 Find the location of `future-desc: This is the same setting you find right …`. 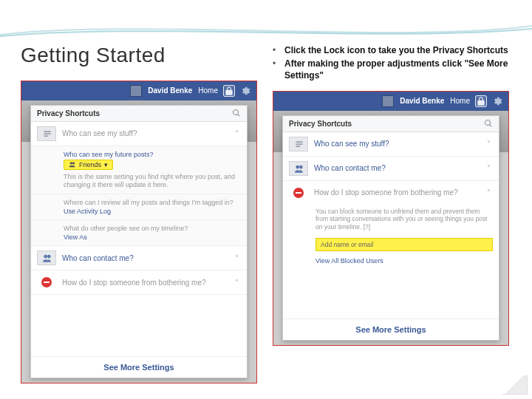

future-desc: This is the same setting you find right … is located at coordinates (152, 182).